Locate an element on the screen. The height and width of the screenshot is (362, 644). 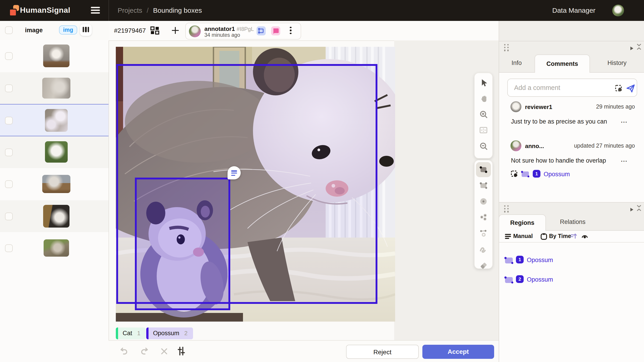
comments-content: Add a comment reviewer1 29 minutes ago J… is located at coordinates (572, 137).